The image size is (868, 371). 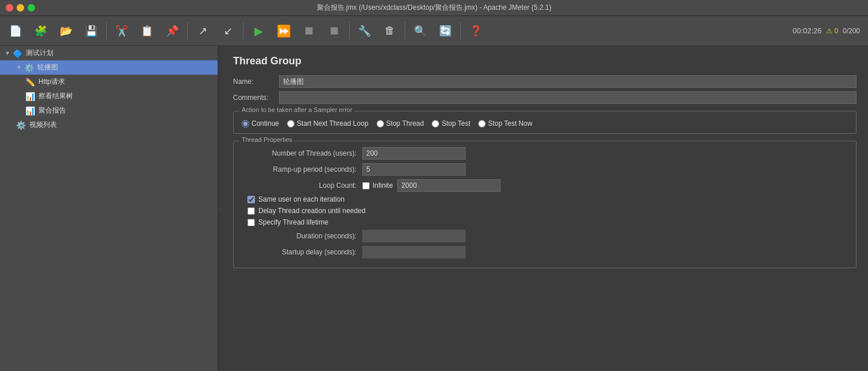 What do you see at coordinates (545, 222) in the screenshot?
I see `specify-lifetime-row: Specify Thread lifetime` at bounding box center [545, 222].